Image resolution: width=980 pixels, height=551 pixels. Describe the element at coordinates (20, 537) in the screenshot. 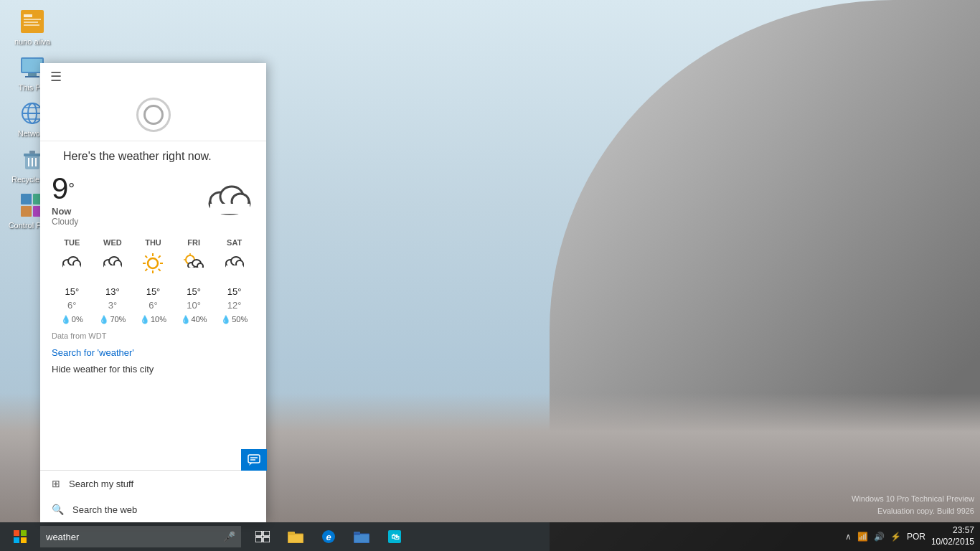

I see `start-button` at that location.